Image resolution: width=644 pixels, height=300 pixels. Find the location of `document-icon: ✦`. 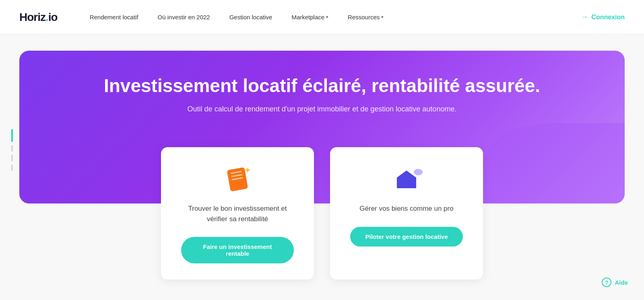

document-icon: ✦ is located at coordinates (237, 179).